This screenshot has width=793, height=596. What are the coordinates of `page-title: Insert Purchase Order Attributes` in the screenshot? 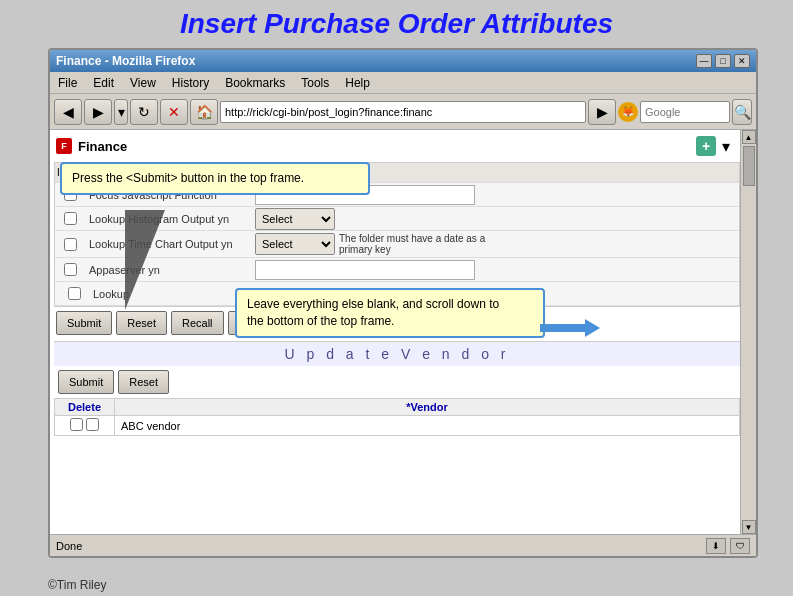 It's located at (396, 22).